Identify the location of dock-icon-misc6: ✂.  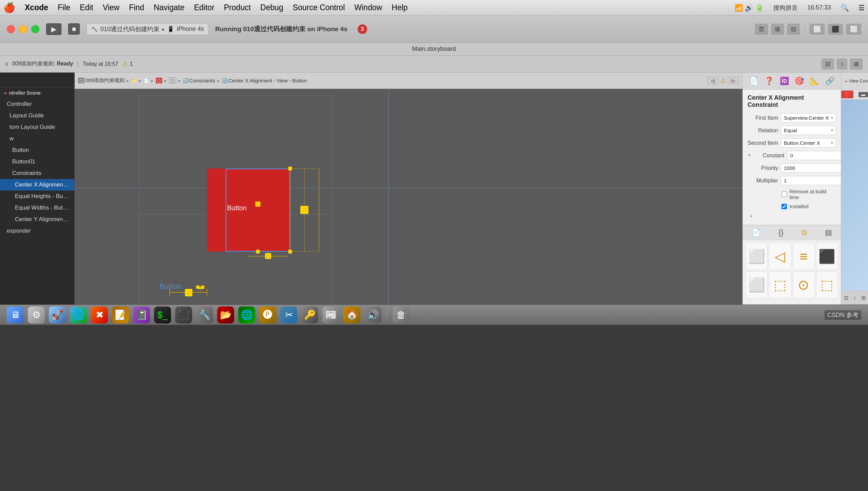
(289, 315).